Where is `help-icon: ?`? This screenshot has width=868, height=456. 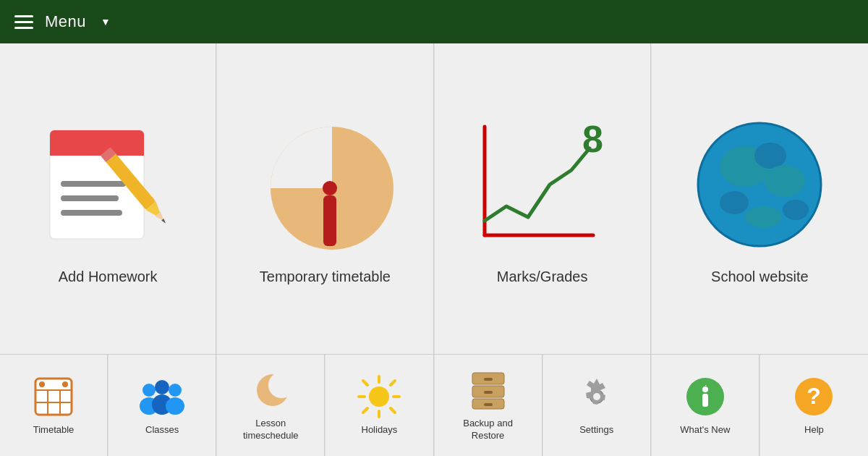 help-icon: ? is located at coordinates (814, 397).